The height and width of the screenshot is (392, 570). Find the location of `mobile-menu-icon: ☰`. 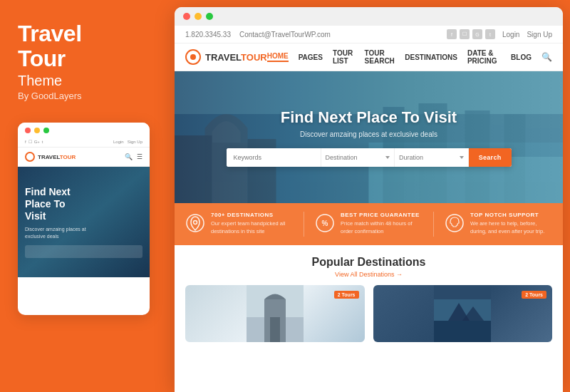

mobile-menu-icon: ☰ is located at coordinates (140, 157).